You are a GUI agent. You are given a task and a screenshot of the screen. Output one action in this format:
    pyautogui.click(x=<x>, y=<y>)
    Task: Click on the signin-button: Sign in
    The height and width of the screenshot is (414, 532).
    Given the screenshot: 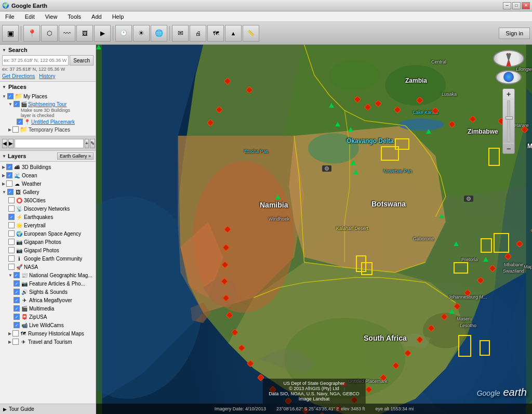 What is the action you would take?
    pyautogui.click(x=514, y=33)
    